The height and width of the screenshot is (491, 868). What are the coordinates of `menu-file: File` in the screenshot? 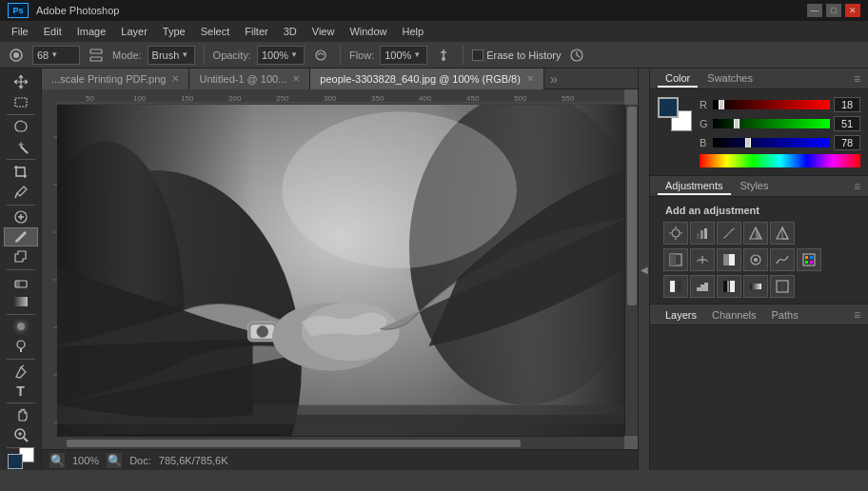 It's located at (20, 31).